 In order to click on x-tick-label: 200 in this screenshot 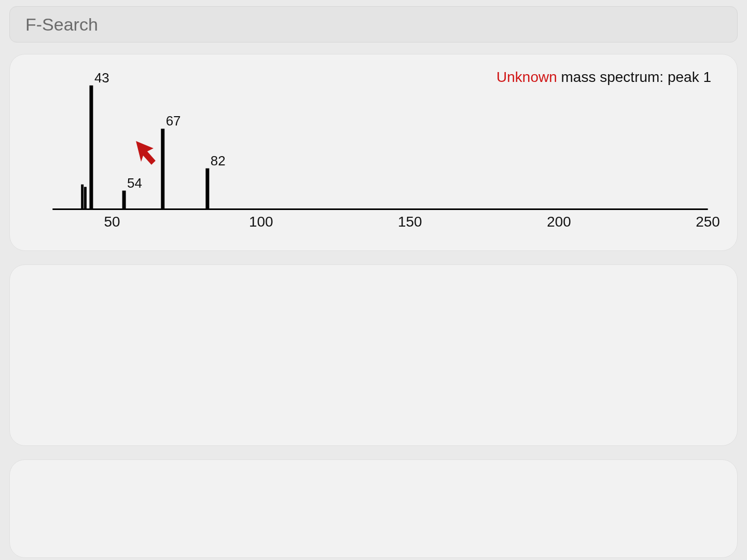, I will do `click(559, 222)`.